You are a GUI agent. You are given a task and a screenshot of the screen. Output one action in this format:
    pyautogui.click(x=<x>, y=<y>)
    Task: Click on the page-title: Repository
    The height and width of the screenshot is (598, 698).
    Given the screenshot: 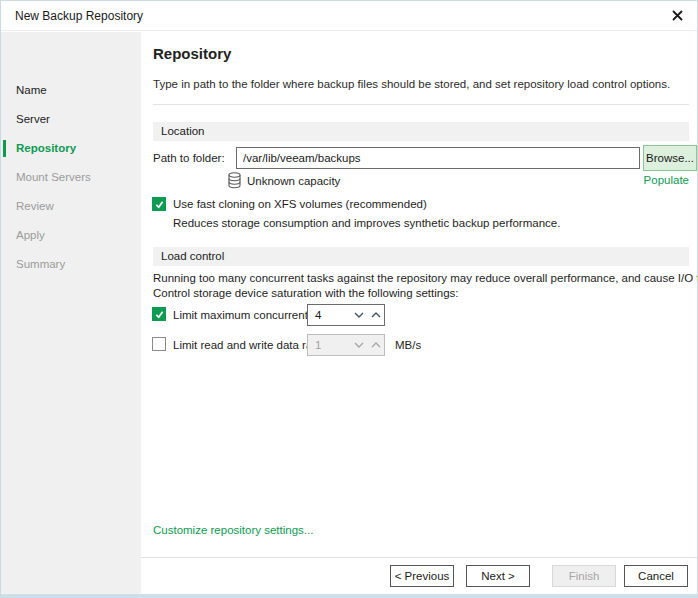 What is the action you would take?
    pyautogui.click(x=192, y=54)
    